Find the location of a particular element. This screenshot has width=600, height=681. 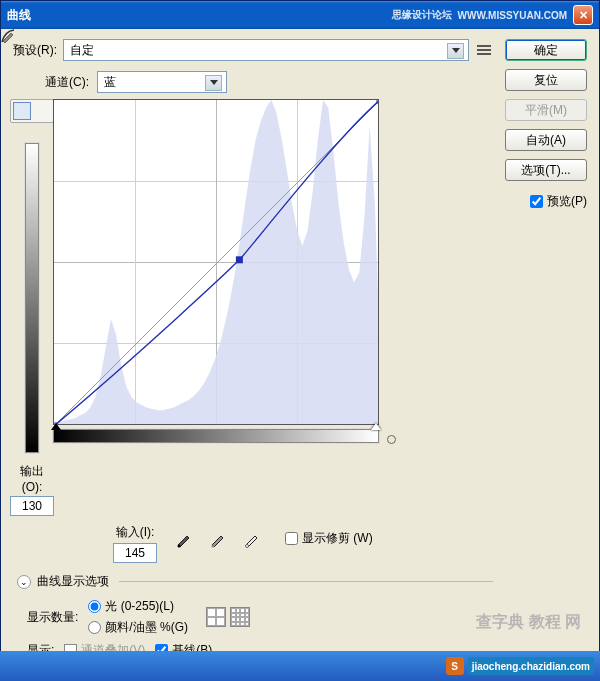

right-button-column: 确定 复位 平滑(M) 自动(A) 选项(T)... 预览(P) is located at coordinates (546, 124).